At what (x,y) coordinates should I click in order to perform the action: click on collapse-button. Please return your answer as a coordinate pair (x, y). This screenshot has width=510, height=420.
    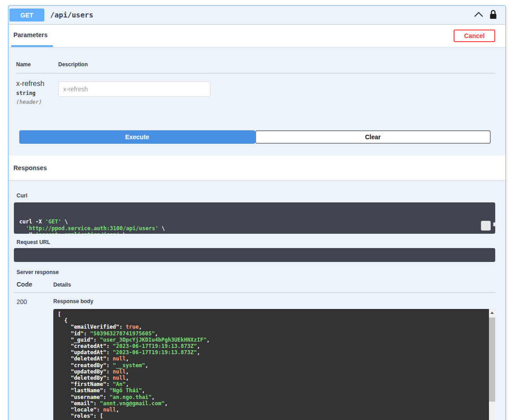
    Looking at the image, I should click on (479, 15).